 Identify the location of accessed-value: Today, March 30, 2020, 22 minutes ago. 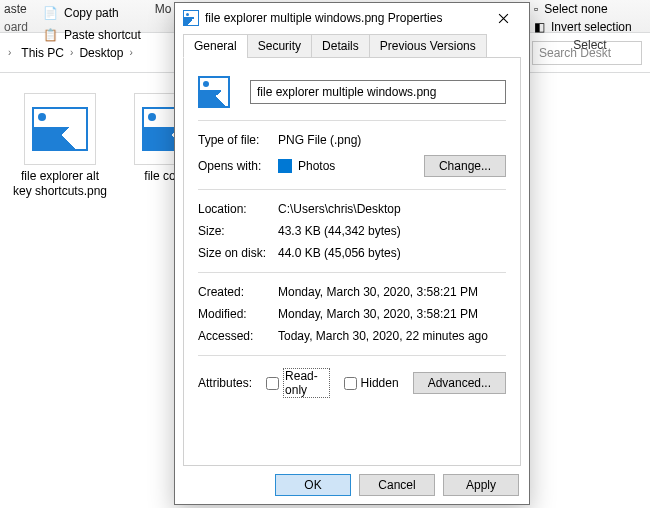
(383, 336).